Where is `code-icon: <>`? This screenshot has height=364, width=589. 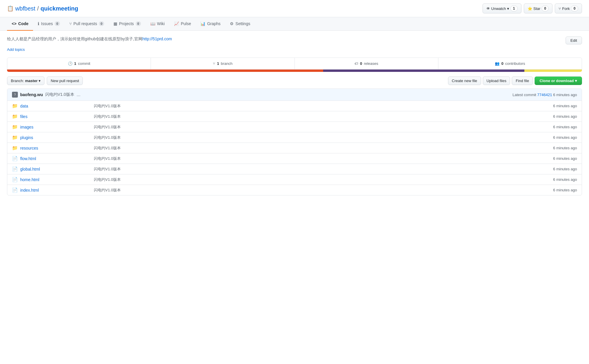
code-icon: <> is located at coordinates (14, 24).